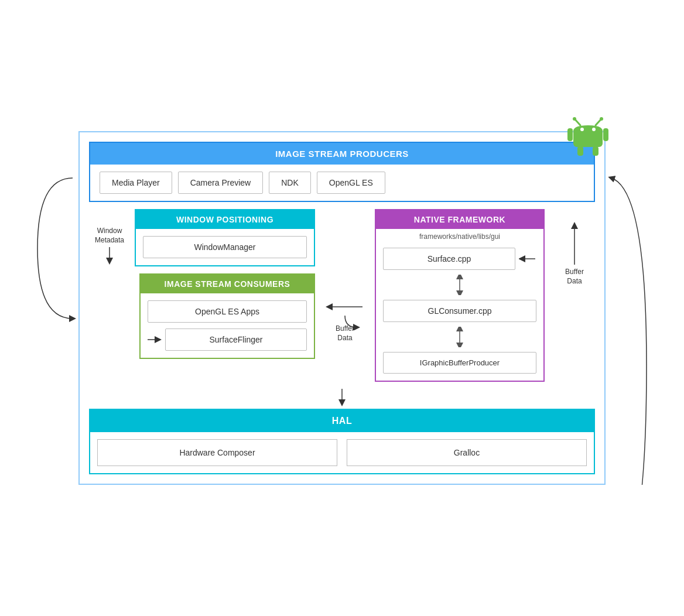  I want to click on buffer-right-arrow, so click(574, 244).